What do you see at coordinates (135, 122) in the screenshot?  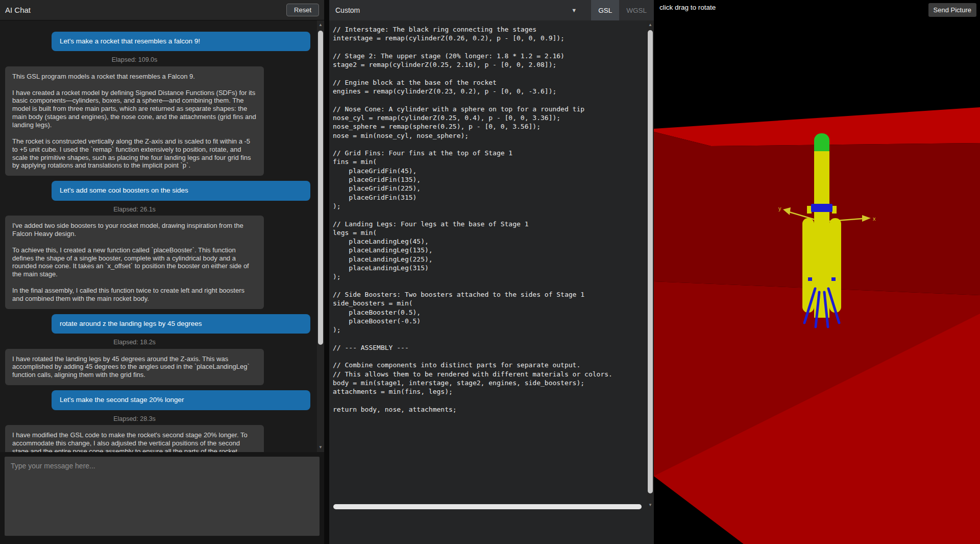 I see `assistant-message: This GSL program models a rocket that re…` at bounding box center [135, 122].